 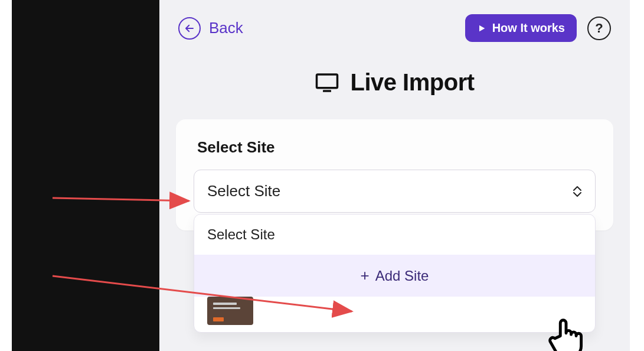 What do you see at coordinates (599, 28) in the screenshot?
I see `question-mark-icon: ?` at bounding box center [599, 28].